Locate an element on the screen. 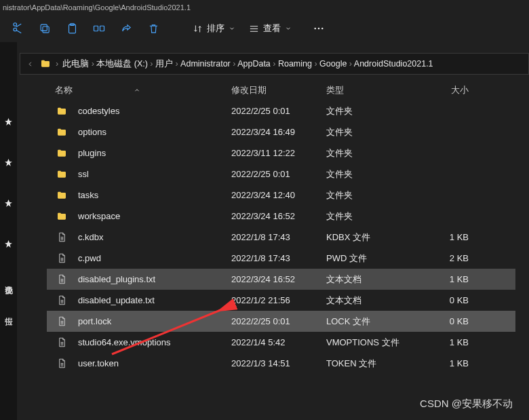 This screenshot has width=529, height=420. rename-button is located at coordinates (99, 28).